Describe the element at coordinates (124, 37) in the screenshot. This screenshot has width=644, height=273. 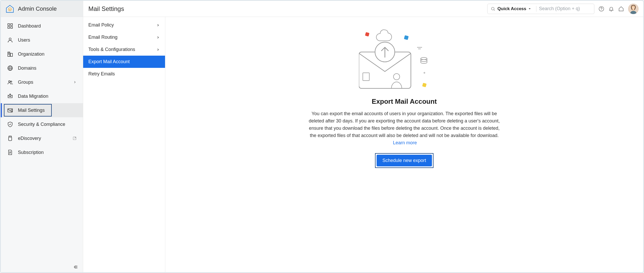
I see `subnav-item-email-routing: Email Routing` at that location.